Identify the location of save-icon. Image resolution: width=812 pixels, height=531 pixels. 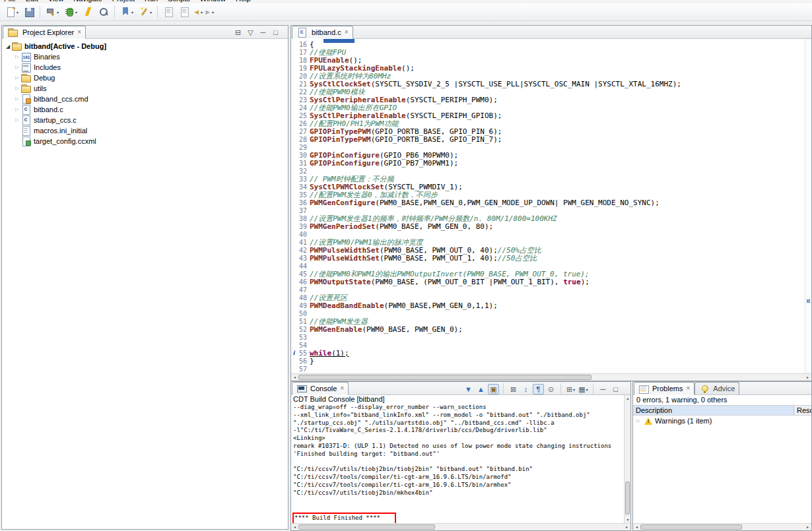
(29, 12).